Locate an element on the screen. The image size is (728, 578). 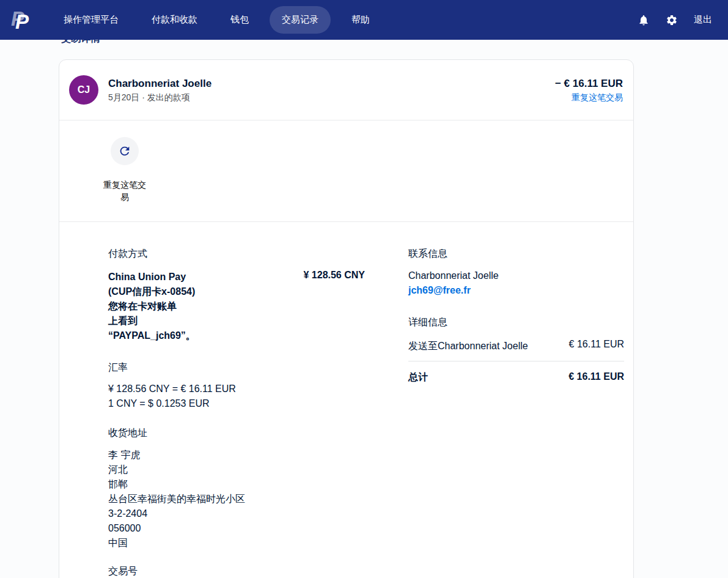
repeat-transaction-link: 重复这笔交易 is located at coordinates (589, 98).